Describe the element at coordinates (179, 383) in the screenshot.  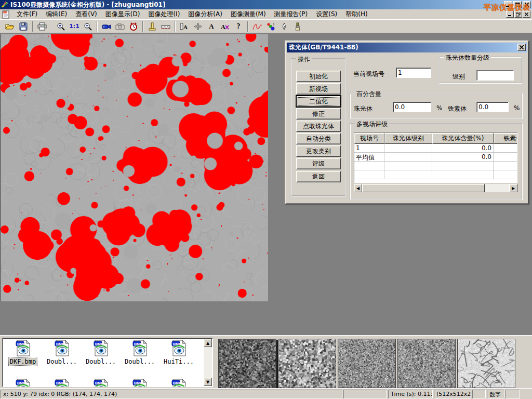
I see `file-item-row2-4: BMP` at that location.